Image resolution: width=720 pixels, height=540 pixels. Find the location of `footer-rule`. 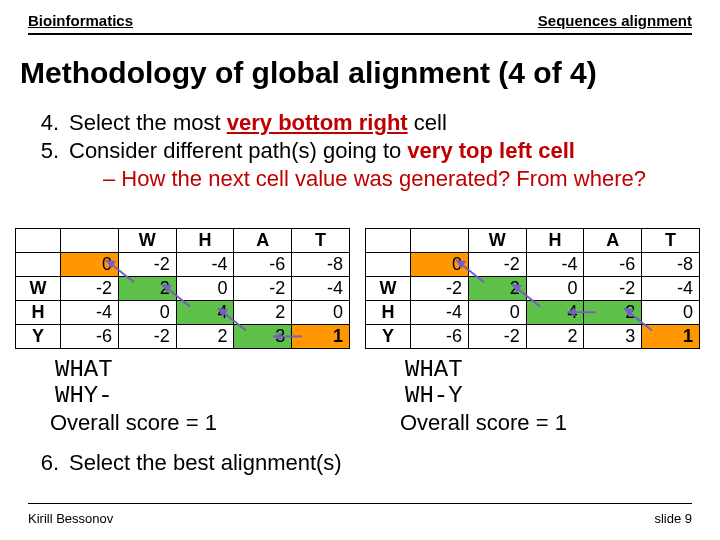

footer-rule is located at coordinates (360, 504).